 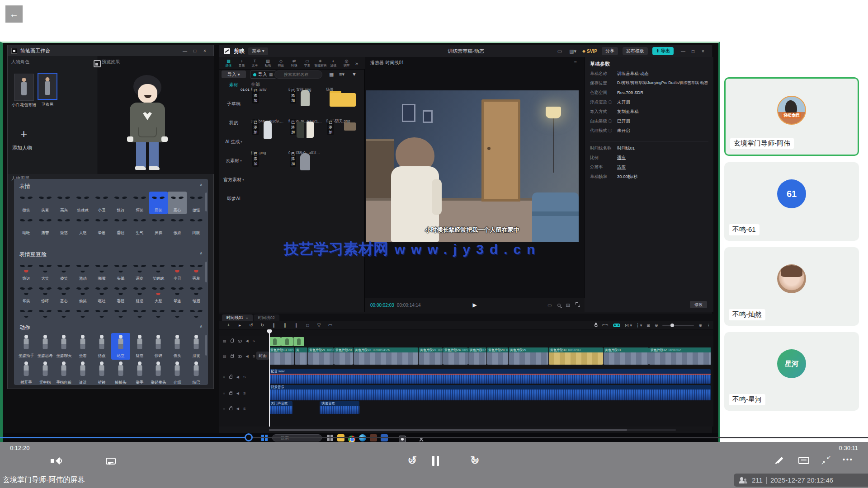 What do you see at coordinates (330, 325) in the screenshot?
I see `text-box-icon: ▭` at bounding box center [330, 325].